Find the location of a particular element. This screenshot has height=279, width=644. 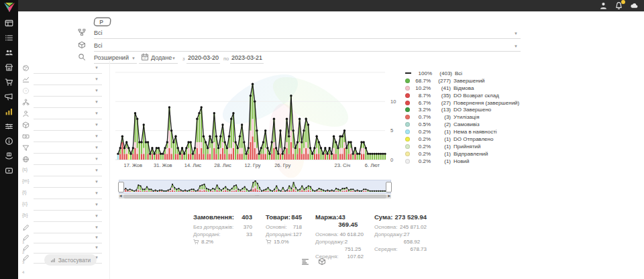

product-filter-value: Всі is located at coordinates (98, 46).